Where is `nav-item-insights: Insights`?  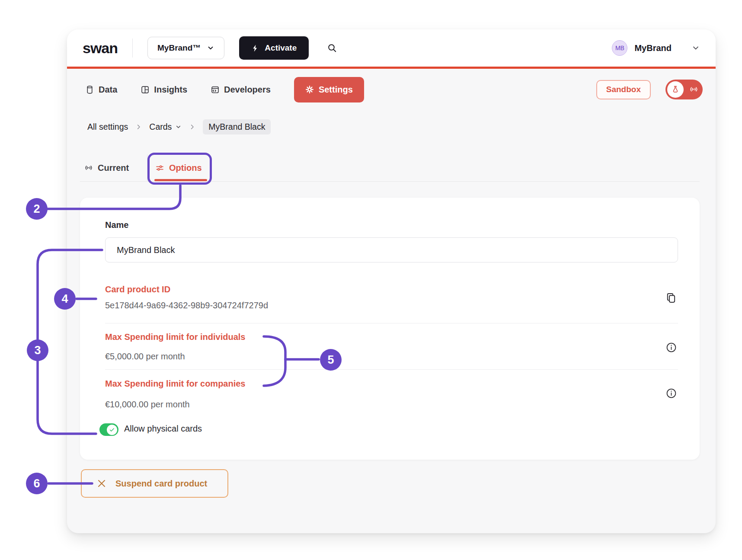
nav-item-insights: Insights is located at coordinates (164, 90).